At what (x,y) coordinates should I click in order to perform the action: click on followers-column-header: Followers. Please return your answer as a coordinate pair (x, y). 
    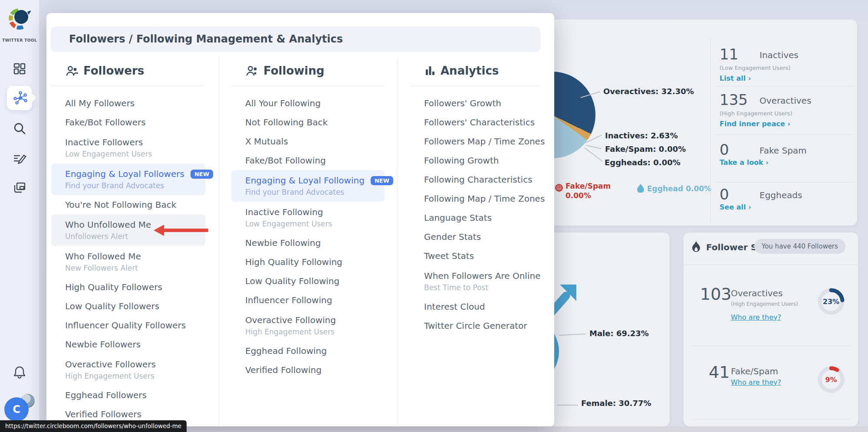
    Looking at the image, I should click on (128, 71).